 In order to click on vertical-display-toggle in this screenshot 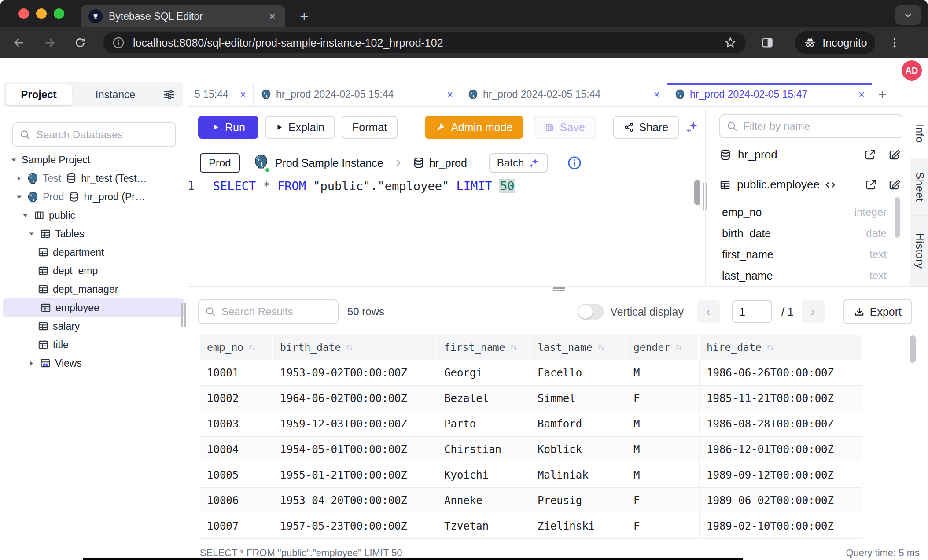, I will do `click(591, 312)`.